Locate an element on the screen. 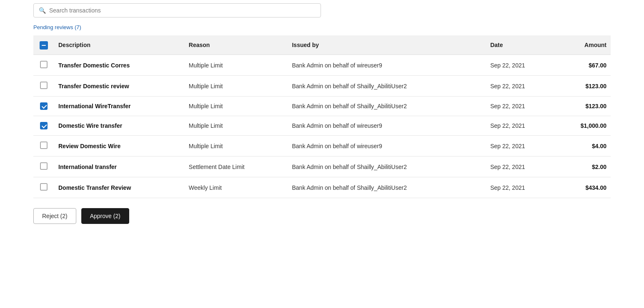 The image size is (644, 308). table-row: Transfer Domestic reviewMultiple LimitBa… is located at coordinates (322, 86).